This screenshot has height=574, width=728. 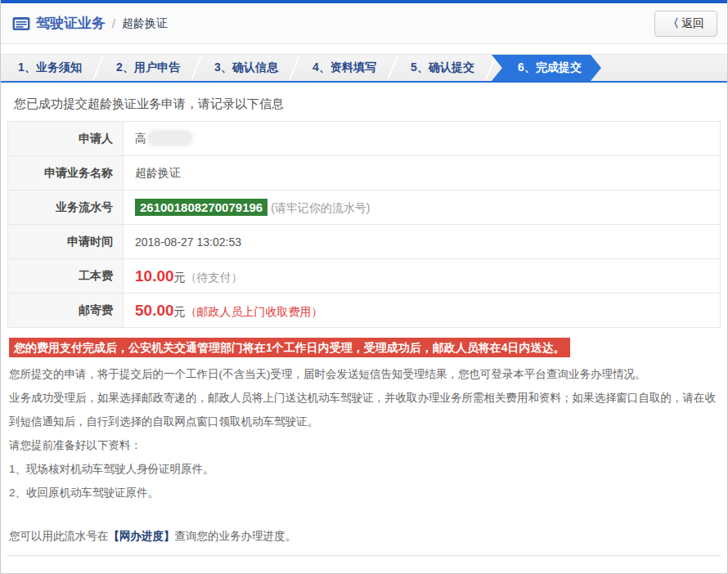 What do you see at coordinates (693, 24) in the screenshot?
I see `back-button-label: 返回` at bounding box center [693, 24].